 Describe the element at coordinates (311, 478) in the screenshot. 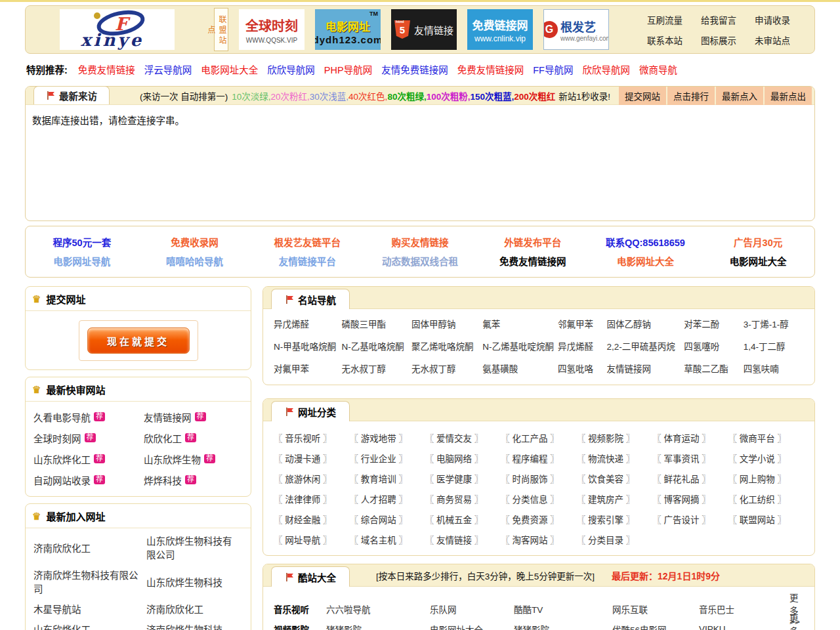

I see `category-link: 旅游休闲` at that location.